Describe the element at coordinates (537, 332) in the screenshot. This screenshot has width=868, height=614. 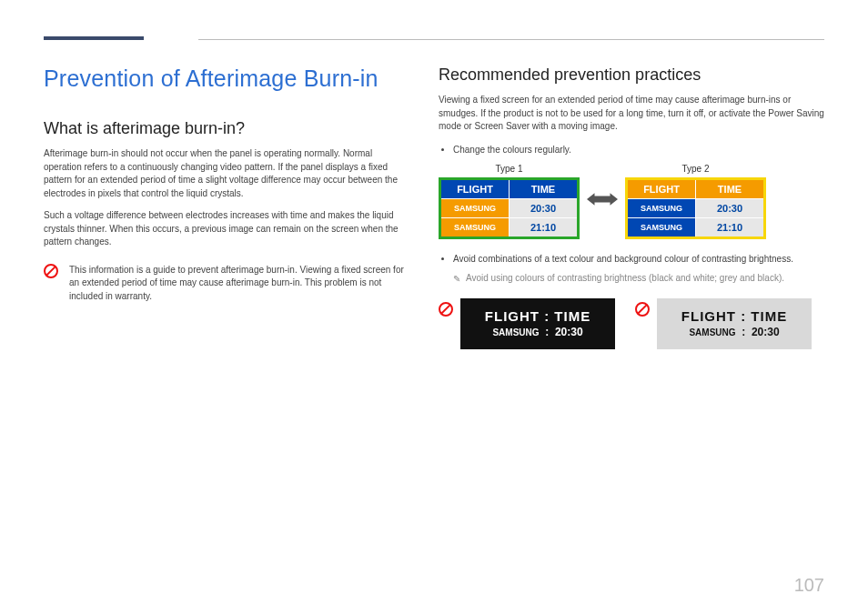
I see `panel-dark-row2: SAMSUNG : 20:30` at that location.